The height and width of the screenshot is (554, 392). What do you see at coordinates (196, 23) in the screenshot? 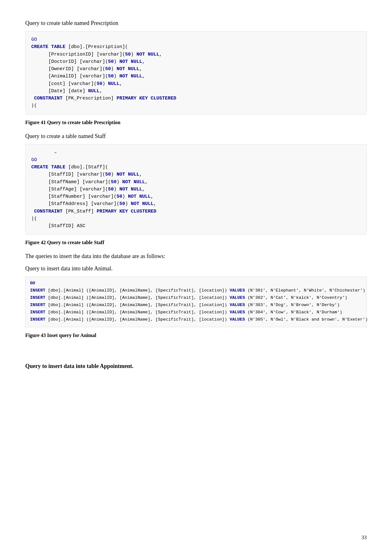
I see `intro-prescription: Query to create table named Prescription` at bounding box center [196, 23].